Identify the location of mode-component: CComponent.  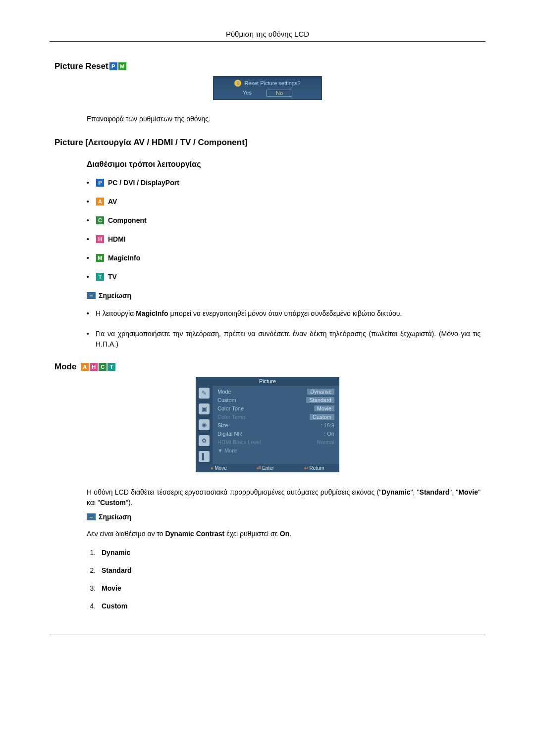
(283, 220).